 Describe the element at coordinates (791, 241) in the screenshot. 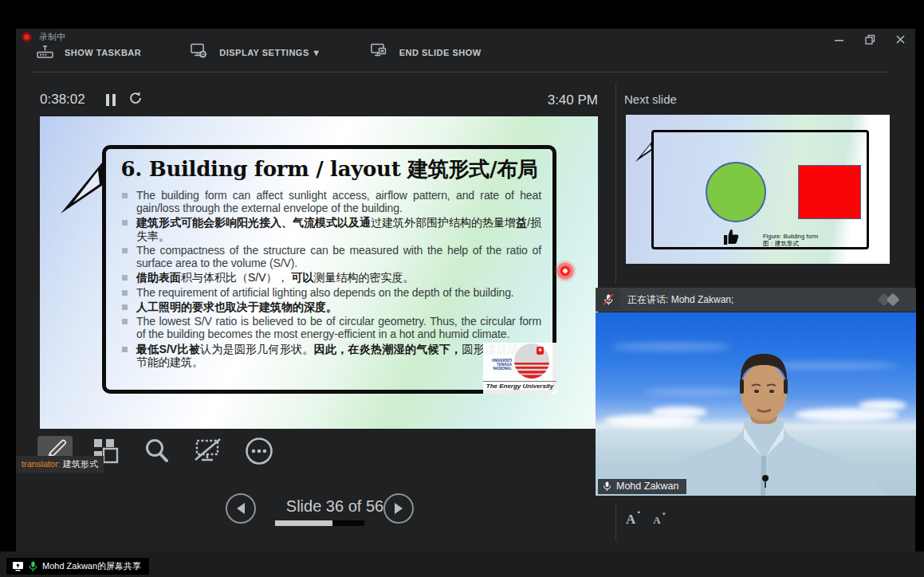

I see `figure-caption: Figure: Building form 图：建筑形式` at that location.